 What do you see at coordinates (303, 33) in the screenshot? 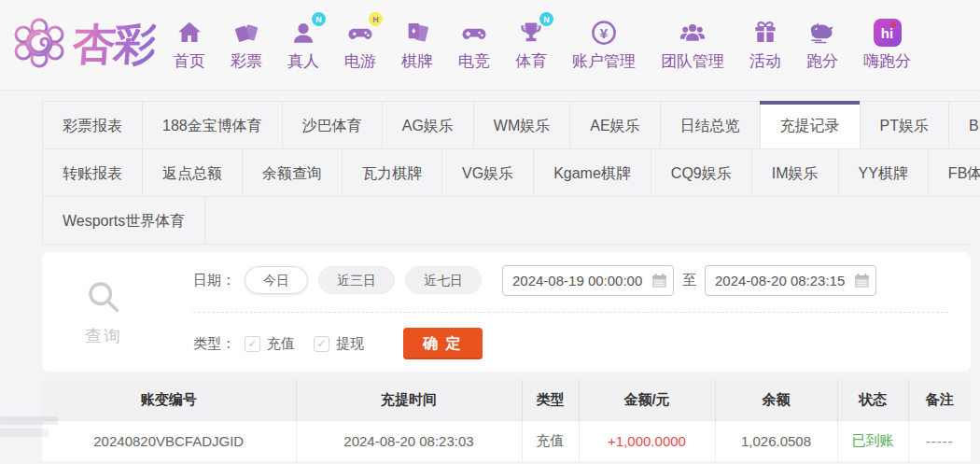
I see `live-person-icon: N` at bounding box center [303, 33].